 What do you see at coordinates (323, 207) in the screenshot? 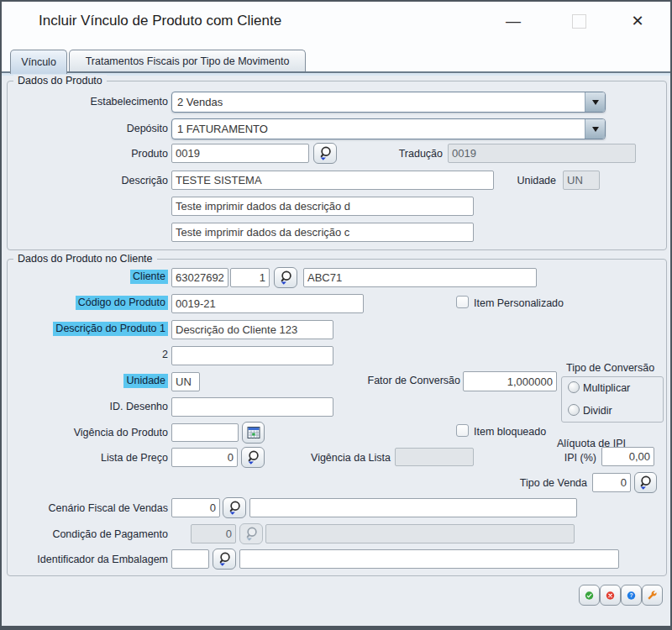
I see `descricao-line2-input` at bounding box center [323, 207].